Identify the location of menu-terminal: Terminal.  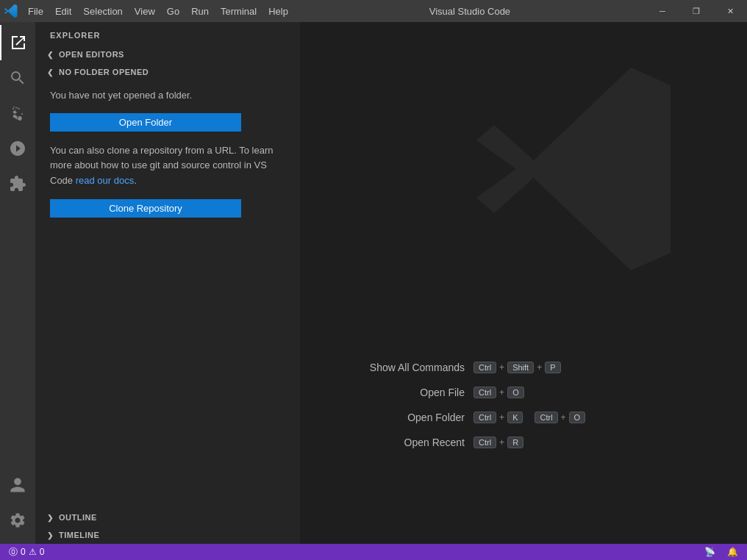
(238, 11).